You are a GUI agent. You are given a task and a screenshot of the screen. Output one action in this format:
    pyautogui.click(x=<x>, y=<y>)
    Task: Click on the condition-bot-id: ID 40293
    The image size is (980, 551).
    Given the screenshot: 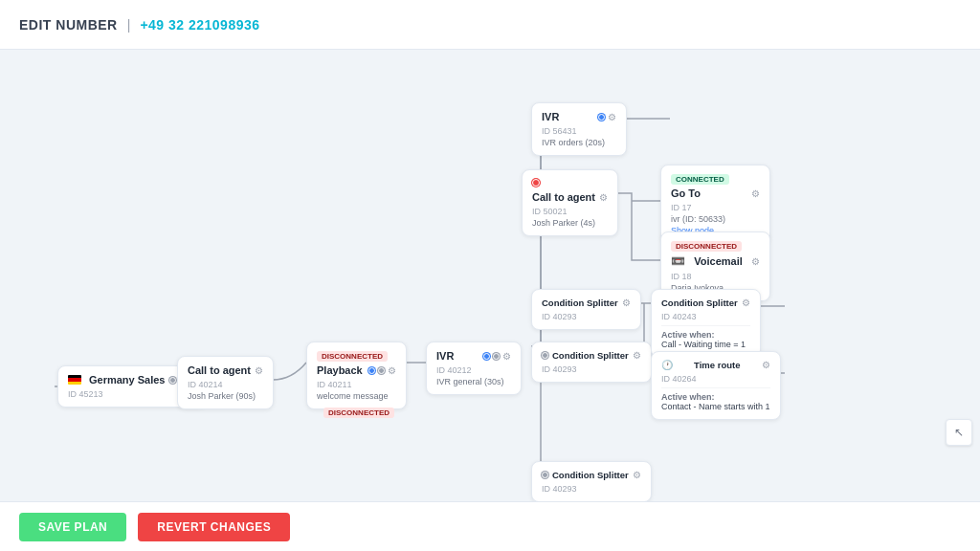 What is the action you would take?
    pyautogui.click(x=591, y=489)
    